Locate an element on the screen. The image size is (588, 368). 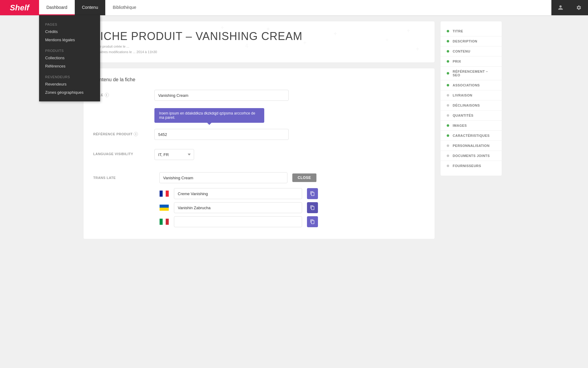
tab-dashboard: Dashboard is located at coordinates (57, 8).